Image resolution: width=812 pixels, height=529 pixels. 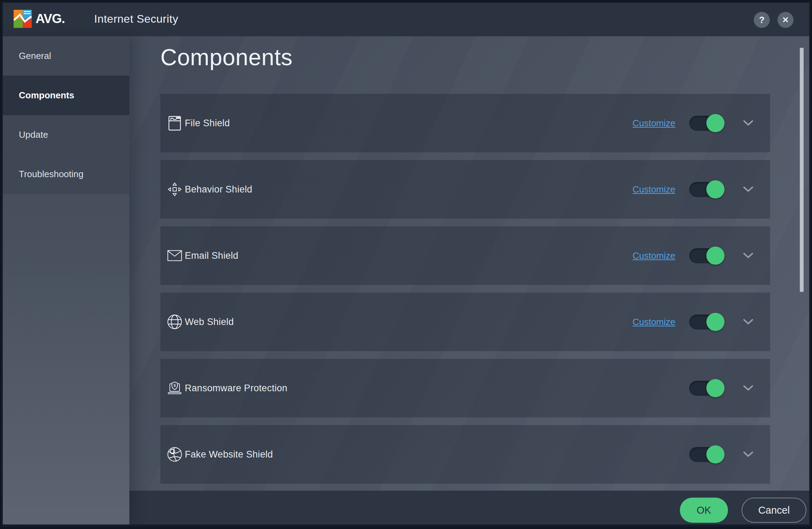 What do you see at coordinates (465, 454) in the screenshot?
I see `component-row-fake-website-shield: Fake Website Shield` at bounding box center [465, 454].